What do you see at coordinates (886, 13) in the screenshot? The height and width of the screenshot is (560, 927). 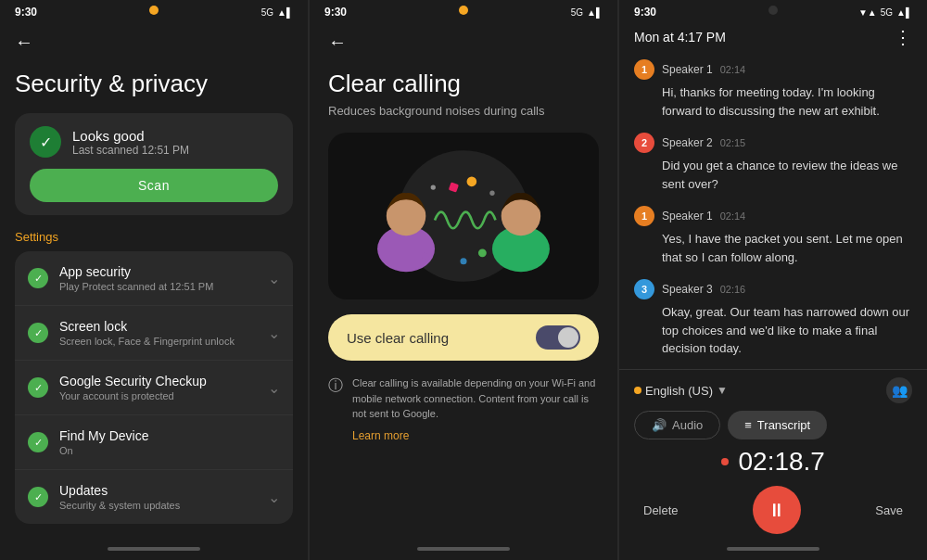 I see `network-label-3: 5G` at bounding box center [886, 13].